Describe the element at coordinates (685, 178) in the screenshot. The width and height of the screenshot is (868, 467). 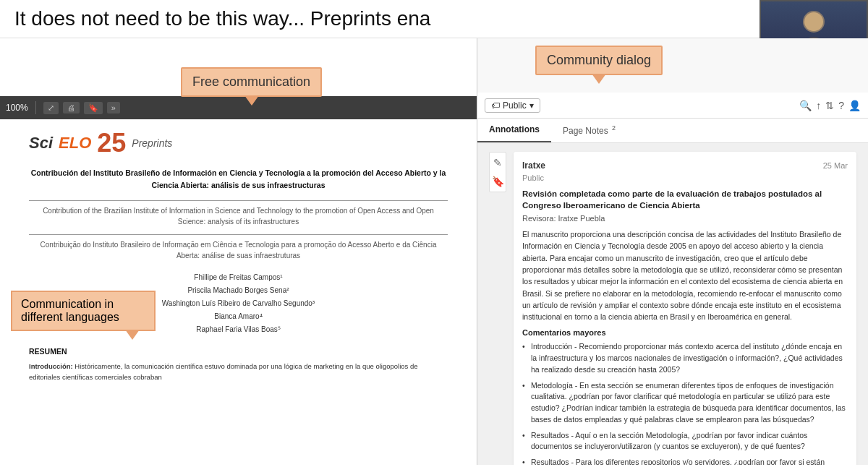
I see `ann-visibility: Public` at that location.